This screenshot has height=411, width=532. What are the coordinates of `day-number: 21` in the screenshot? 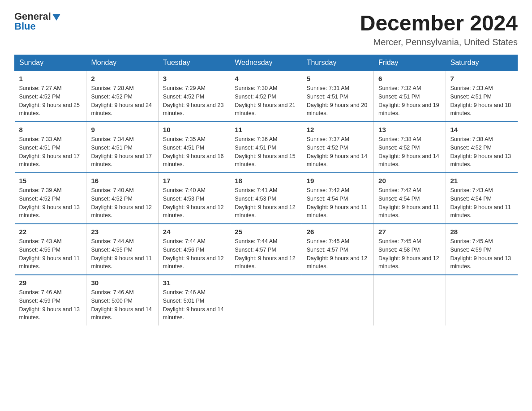 It's located at (482, 181).